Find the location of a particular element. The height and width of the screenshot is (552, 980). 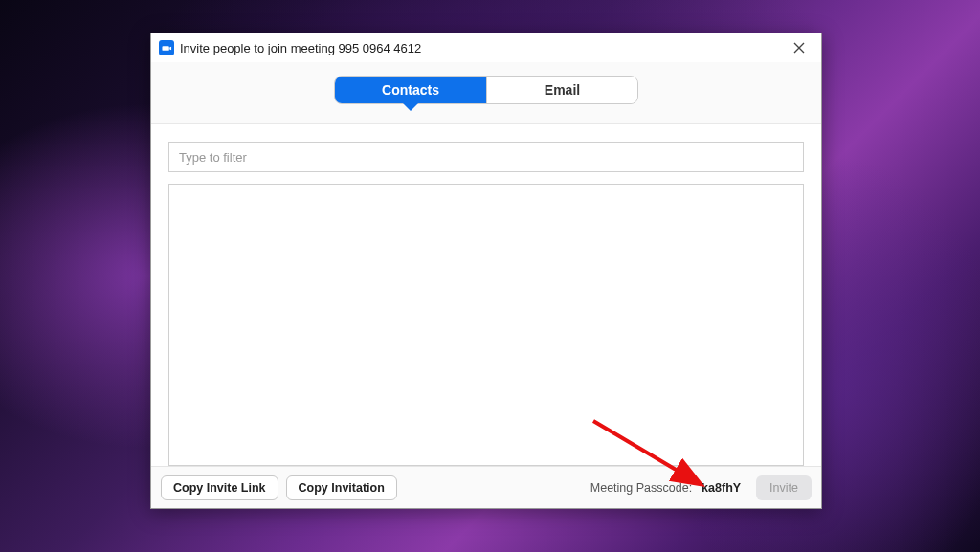

invite-button: Invite is located at coordinates (784, 488).